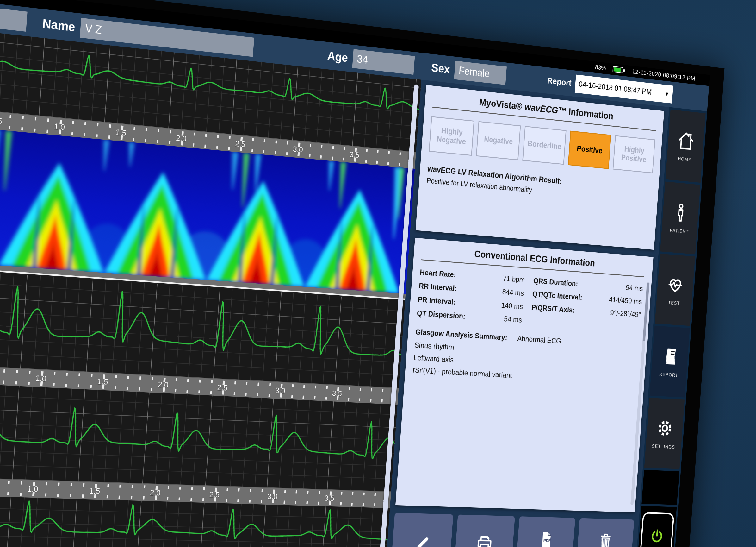 The image size is (756, 547). Describe the element at coordinates (545, 532) in the screenshot. I see `export-report-button: PDFExport Report` at that location.